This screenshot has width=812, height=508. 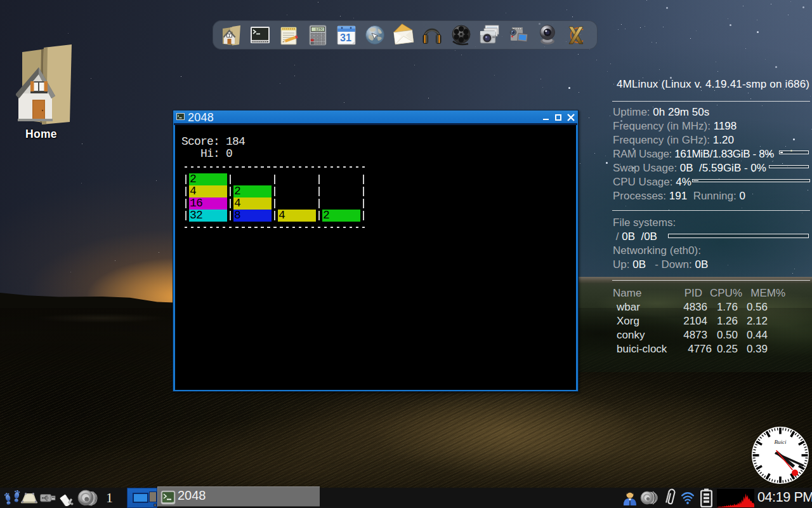 I want to click on svg-text: 31, so click(x=346, y=38).